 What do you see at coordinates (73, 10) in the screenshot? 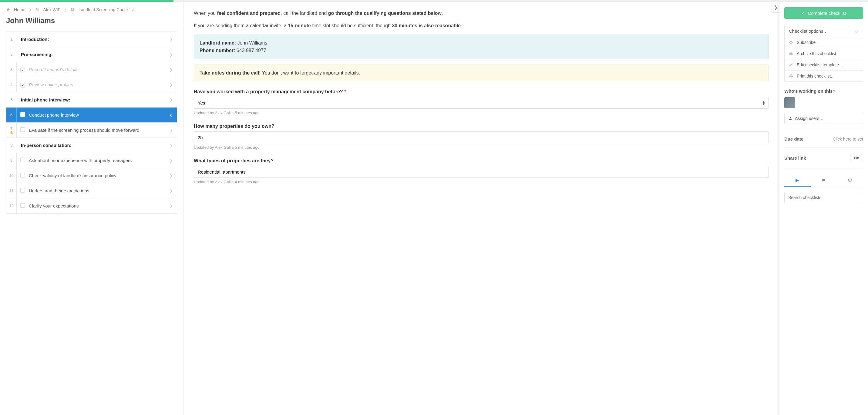
I see `copy-icon` at bounding box center [73, 10].